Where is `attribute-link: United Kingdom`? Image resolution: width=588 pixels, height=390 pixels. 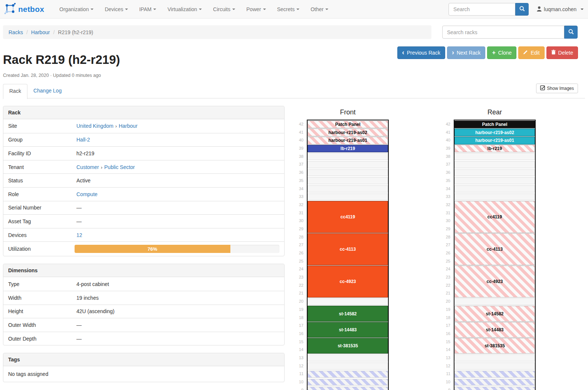 attribute-link: United Kingdom is located at coordinates (95, 126).